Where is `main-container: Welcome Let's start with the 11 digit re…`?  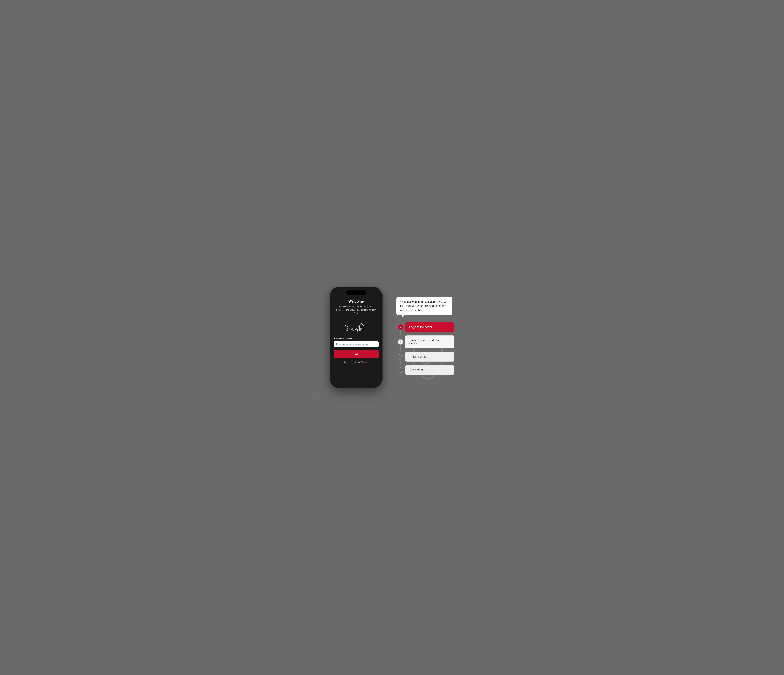 main-container: Welcome Let's start with the 11 digit re… is located at coordinates (392, 337).